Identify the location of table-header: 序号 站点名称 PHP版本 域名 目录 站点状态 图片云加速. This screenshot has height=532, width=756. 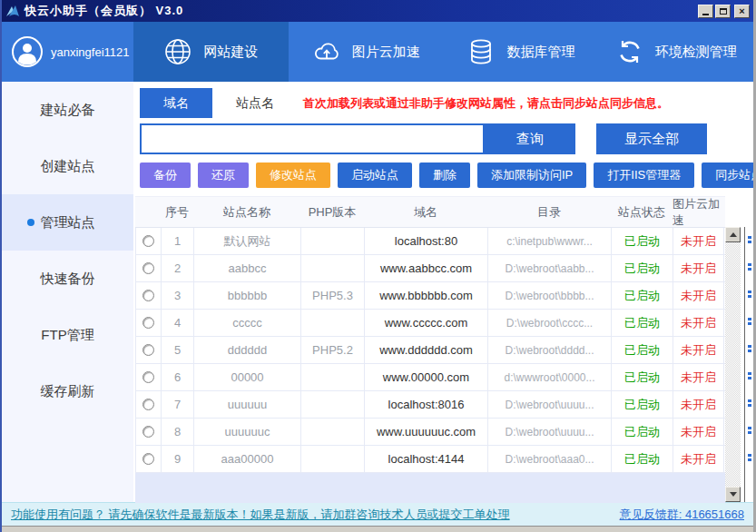
(430, 212).